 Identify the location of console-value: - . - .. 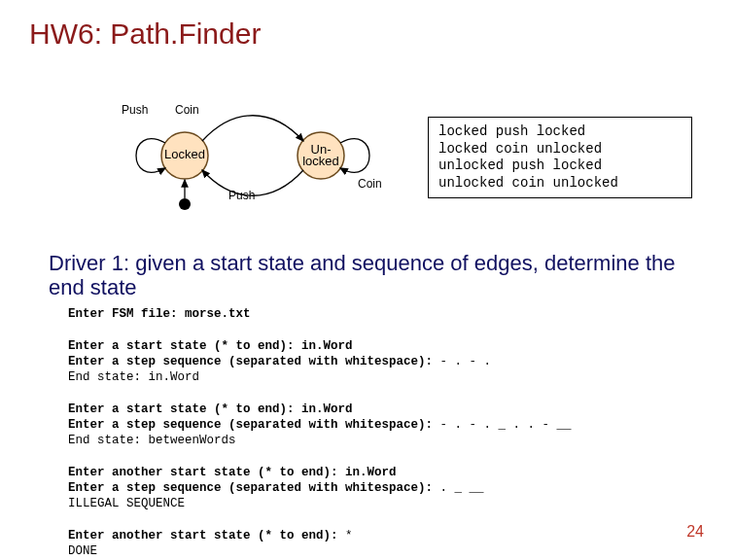
(467, 362).